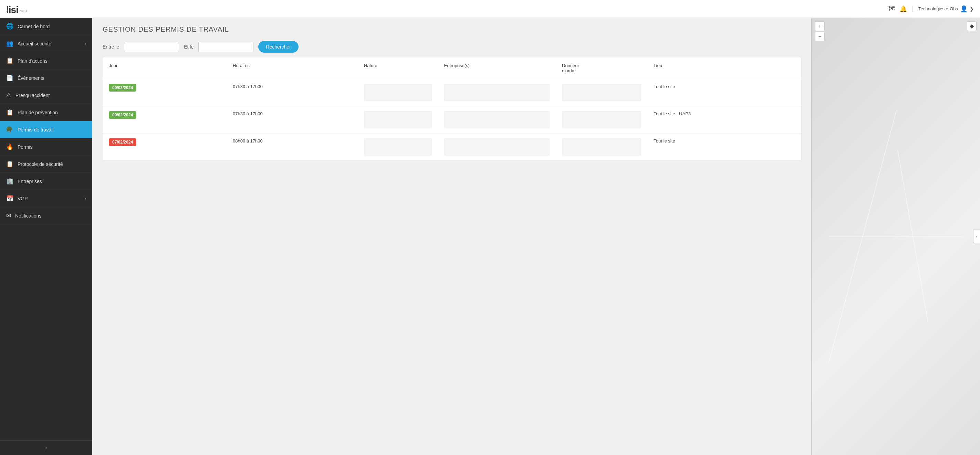 The height and width of the screenshot is (455, 980). Describe the element at coordinates (151, 47) in the screenshot. I see `date-from-input` at that location.